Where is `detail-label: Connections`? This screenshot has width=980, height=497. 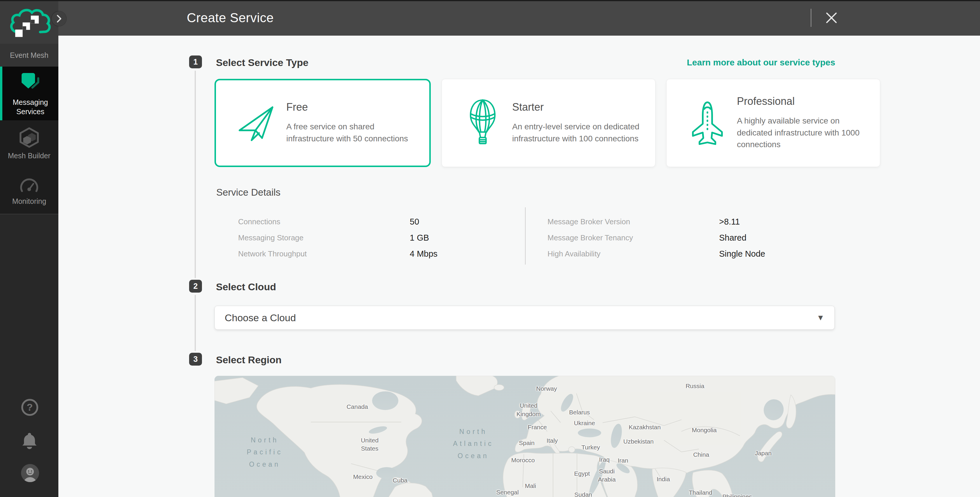 detail-label: Connections is located at coordinates (324, 222).